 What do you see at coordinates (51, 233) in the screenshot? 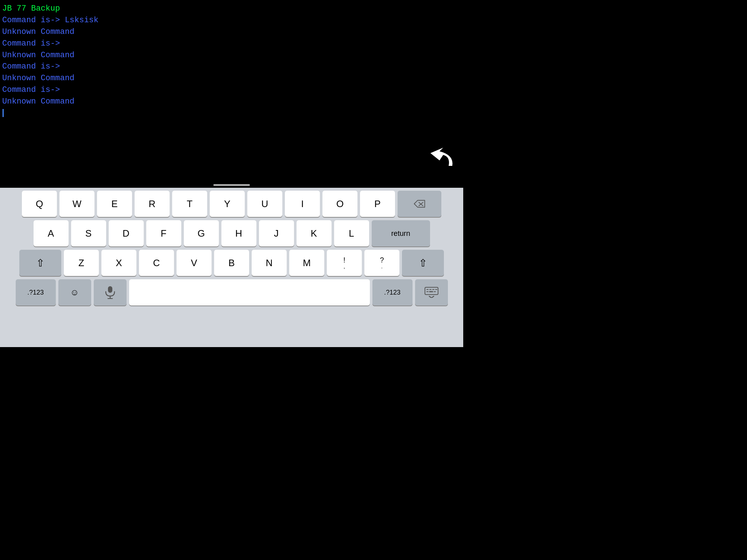
I see `key-a: A` at bounding box center [51, 233].